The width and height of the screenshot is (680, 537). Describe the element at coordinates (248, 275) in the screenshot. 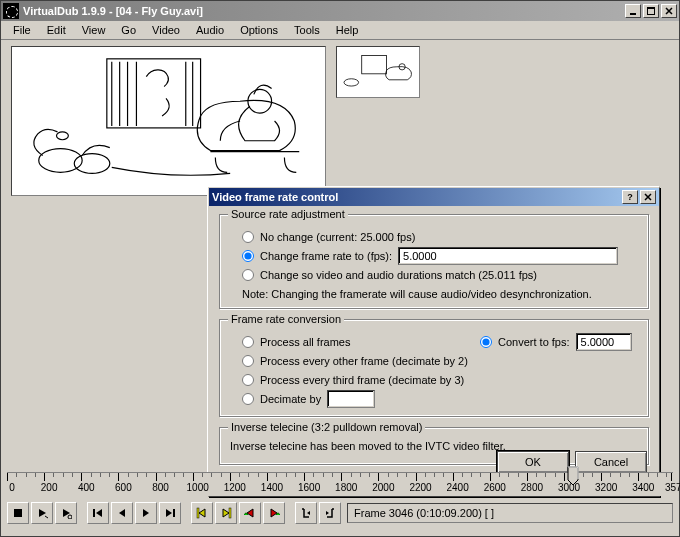

I see `radio-match-durations` at that location.